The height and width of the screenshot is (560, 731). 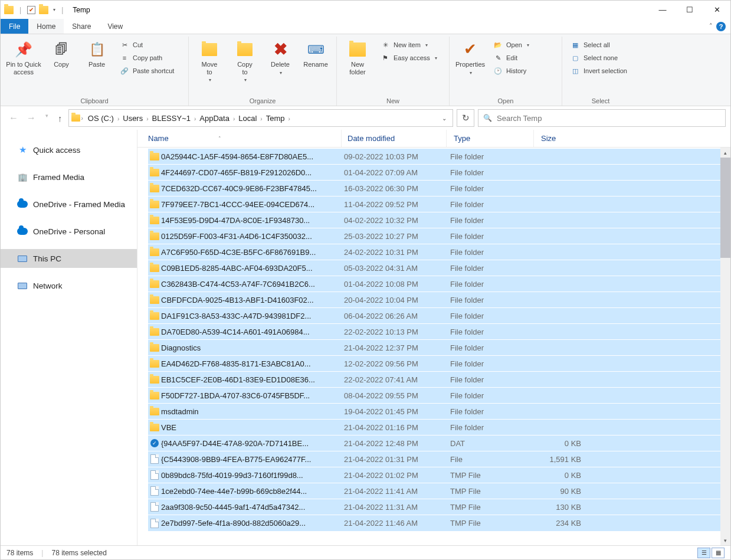 What do you see at coordinates (248, 118) in the screenshot?
I see `breadcrumb-segment: Local` at bounding box center [248, 118].